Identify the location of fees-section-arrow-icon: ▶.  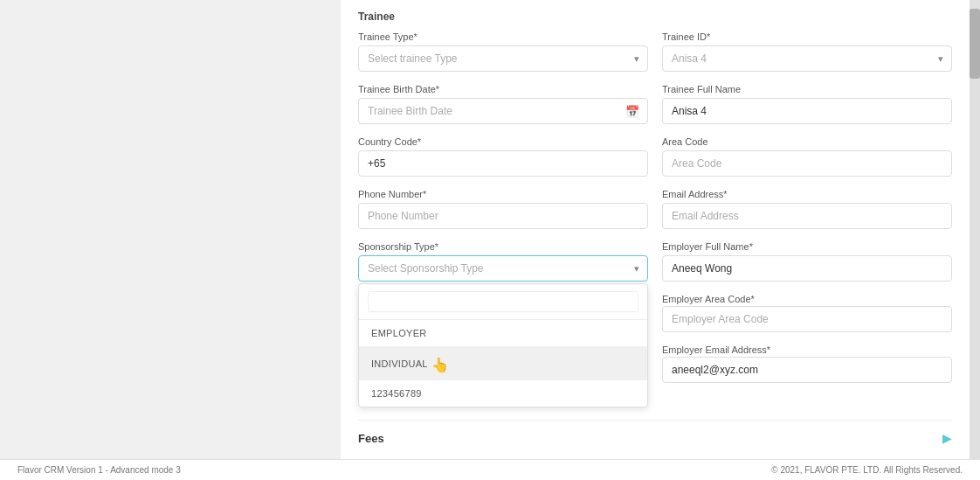
(947, 438).